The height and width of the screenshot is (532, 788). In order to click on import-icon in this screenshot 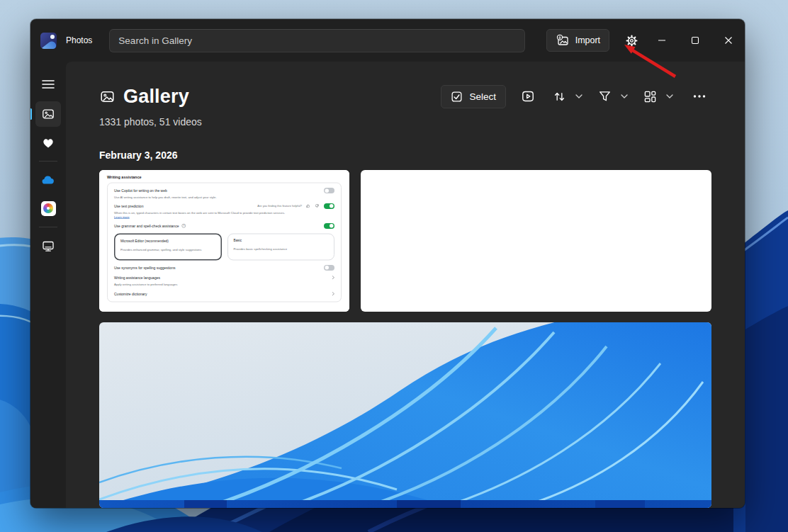, I will do `click(563, 40)`.